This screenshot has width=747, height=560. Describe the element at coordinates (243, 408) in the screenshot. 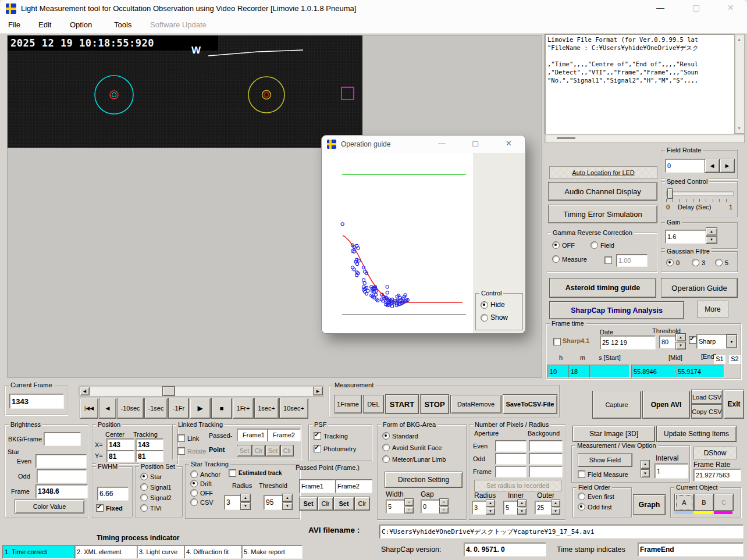

I see `plus-1frame-button: 1Fr+` at that location.